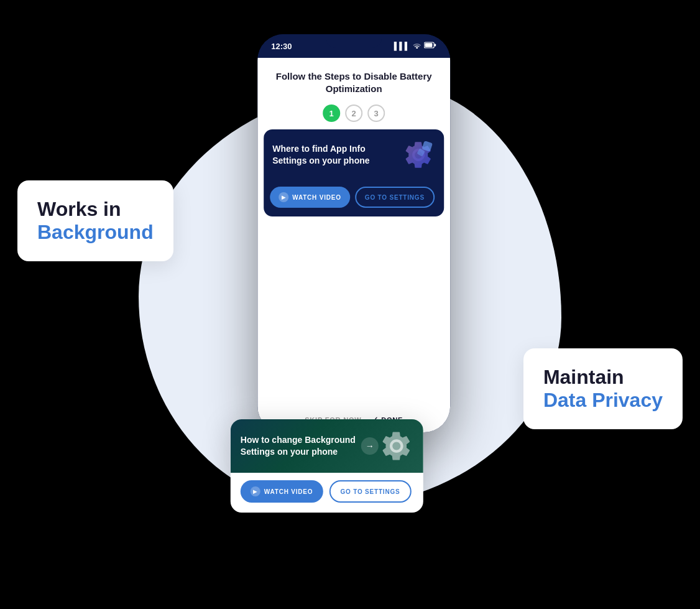 The width and height of the screenshot is (700, 609). I want to click on label-right-line1: Maintain, so click(603, 377).